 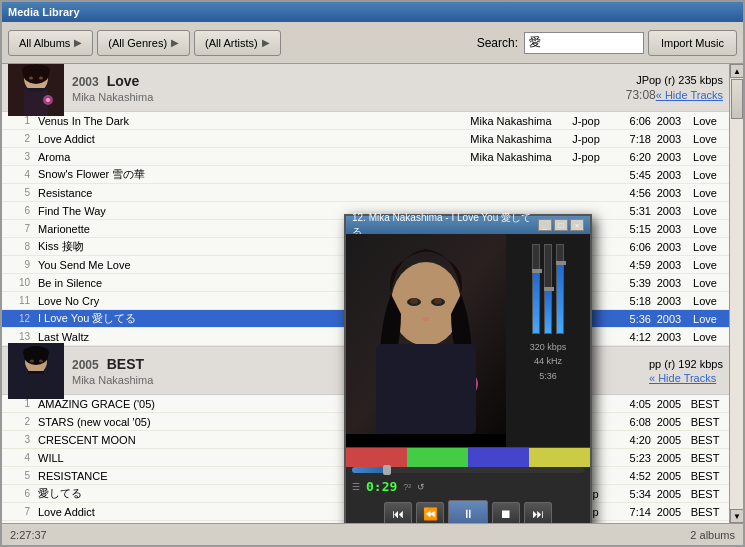 I want to click on track-number: 7, so click(x=19, y=512).